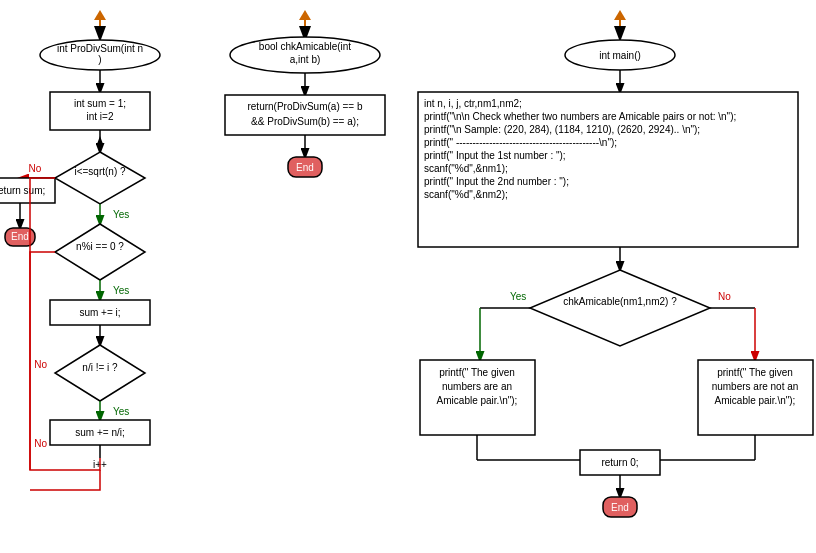 Image resolution: width=816 pixels, height=553 pixels. Describe the element at coordinates (520, 142) in the screenshot. I see `code4: printf(" -------------------------------…` at that location.